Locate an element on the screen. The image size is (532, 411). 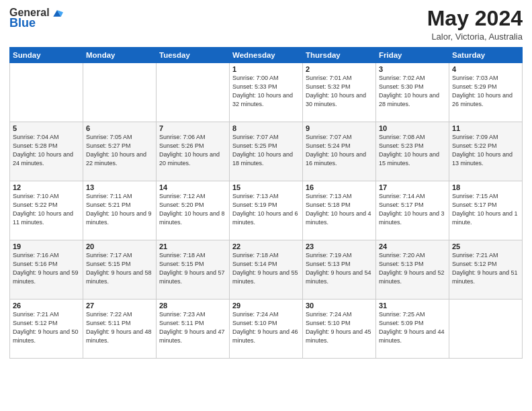
day-info: Sunrise: 7:25 AMSunset: 5:09 PMDaylight:… is located at coordinates (412, 328).